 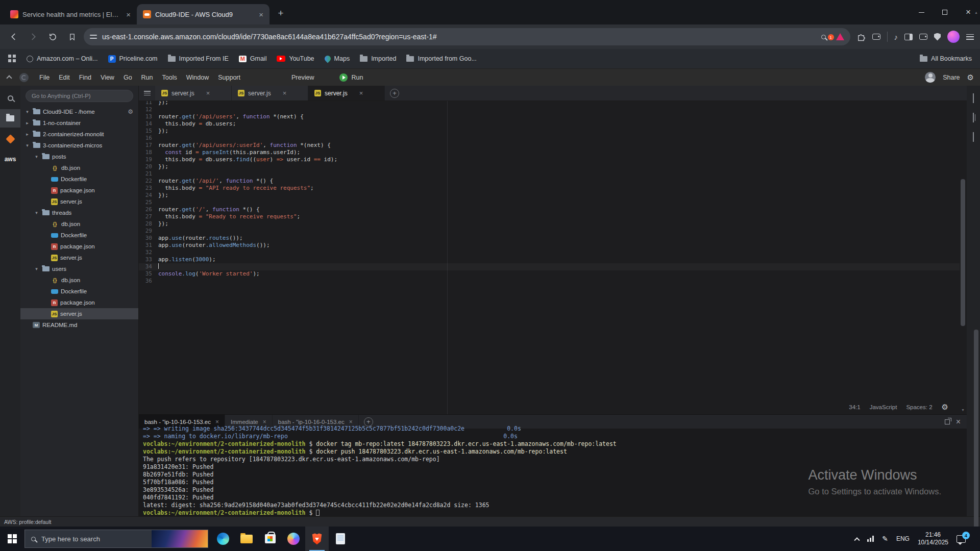 I want to click on all-bookmarks-button: All Bookmarks, so click(x=946, y=59).